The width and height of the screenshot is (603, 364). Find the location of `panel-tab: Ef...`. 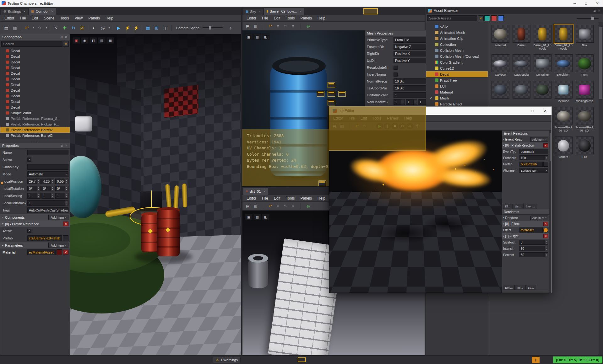

panel-tab: Ef... is located at coordinates (508, 206).